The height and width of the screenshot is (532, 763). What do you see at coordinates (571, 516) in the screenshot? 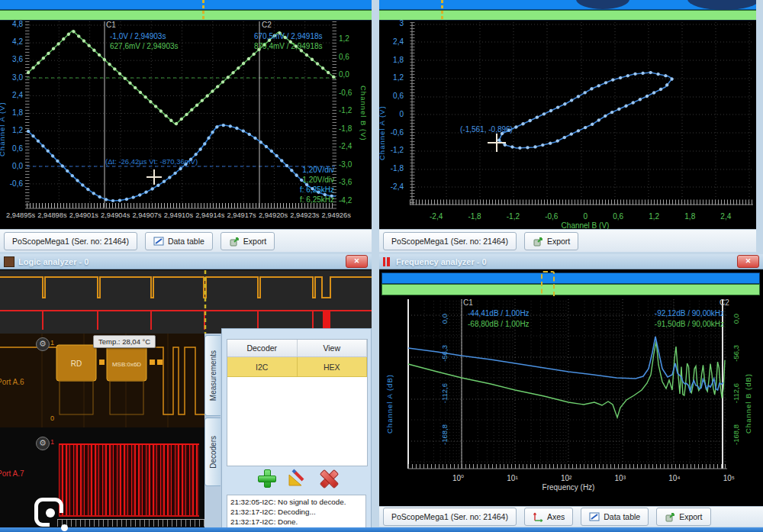
I see `frequency-statusbar: PoScopeMega1 (Ser. no: 21464) Axes Data …` at bounding box center [571, 516].